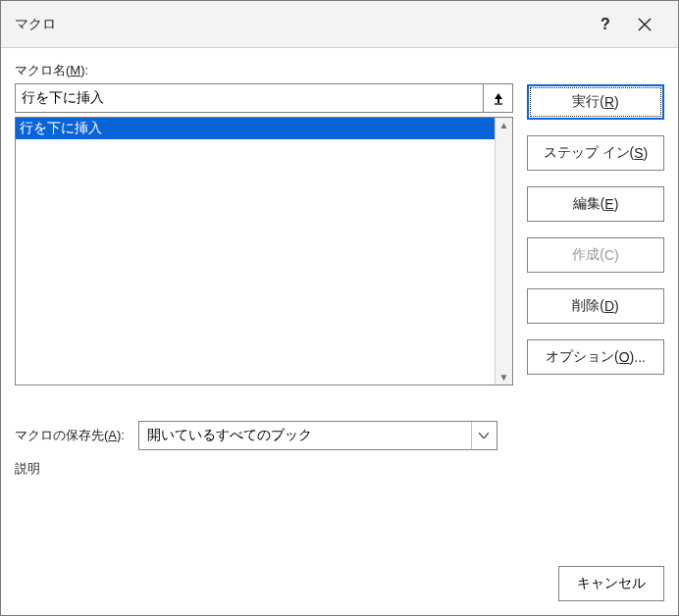  I want to click on run-button: 実行(R), so click(596, 102).